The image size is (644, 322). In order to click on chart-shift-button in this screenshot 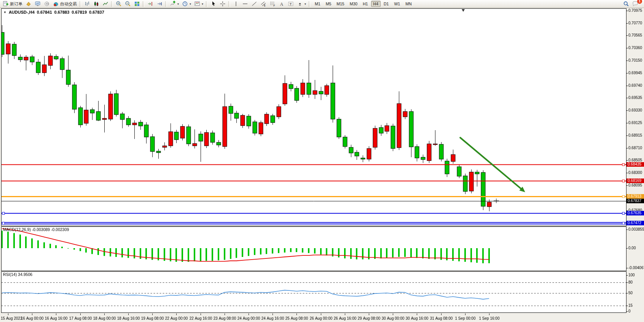, I will do `click(150, 4)`.